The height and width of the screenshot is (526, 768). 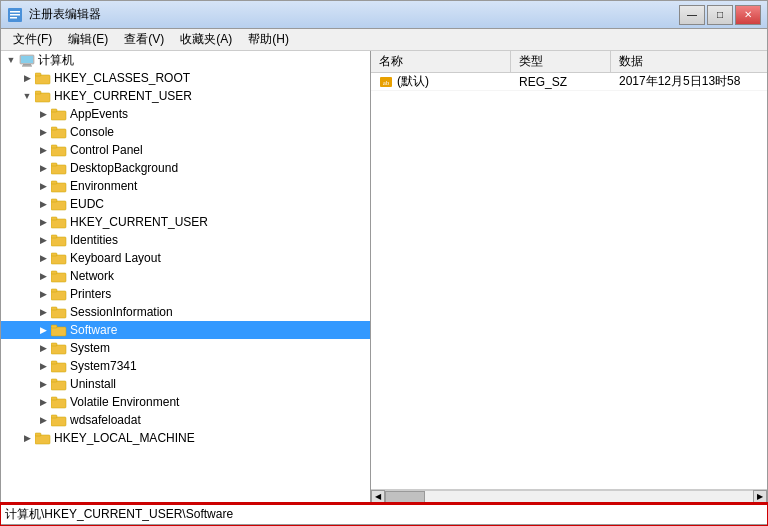 What do you see at coordinates (561, 62) in the screenshot?
I see `col-header-type: 类型` at bounding box center [561, 62].